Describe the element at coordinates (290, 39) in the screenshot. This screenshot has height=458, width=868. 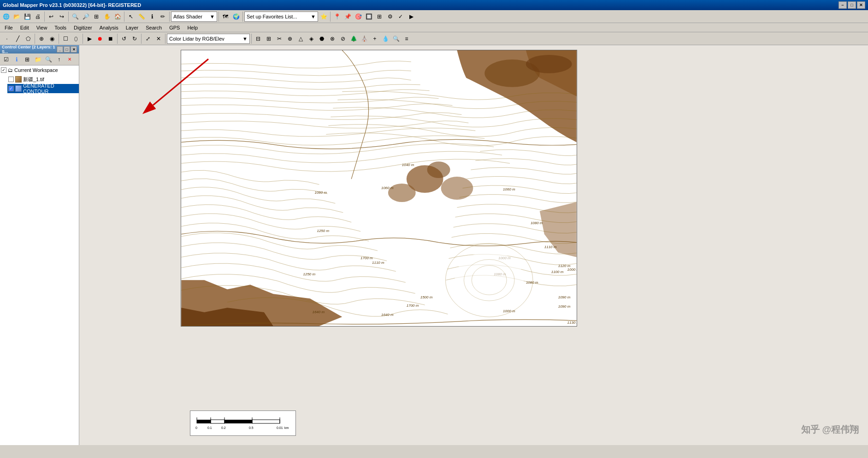
I see `filter4: ⊕` at that location.